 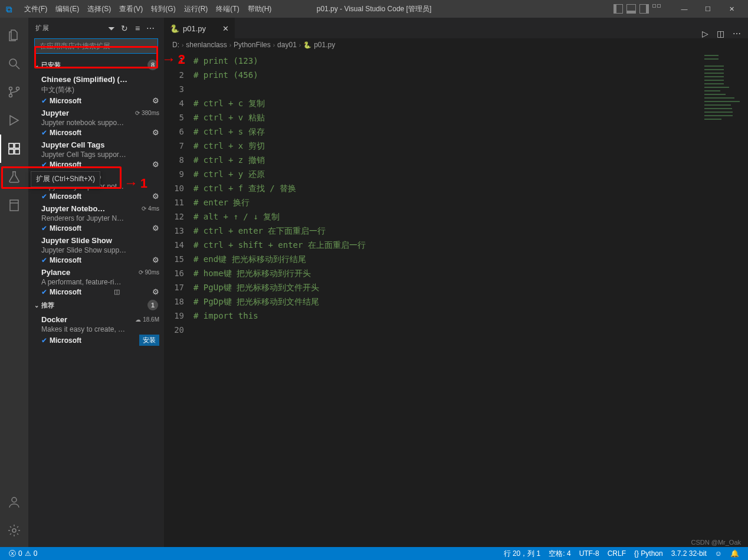 What do you see at coordinates (96, 122) in the screenshot?
I see `extension-item: Jupyter ⟳ 380ms Jupyter notebook suppo… …` at bounding box center [96, 122].